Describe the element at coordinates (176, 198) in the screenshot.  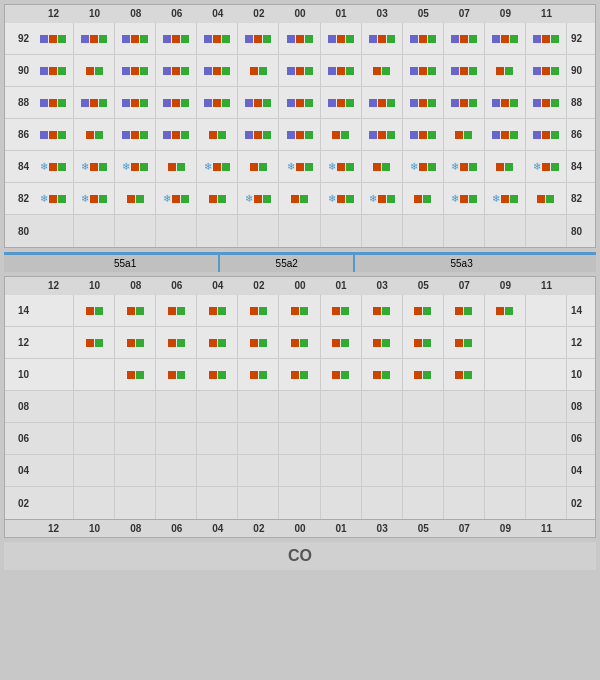
I see `cell-82-3: ❄` at that location.